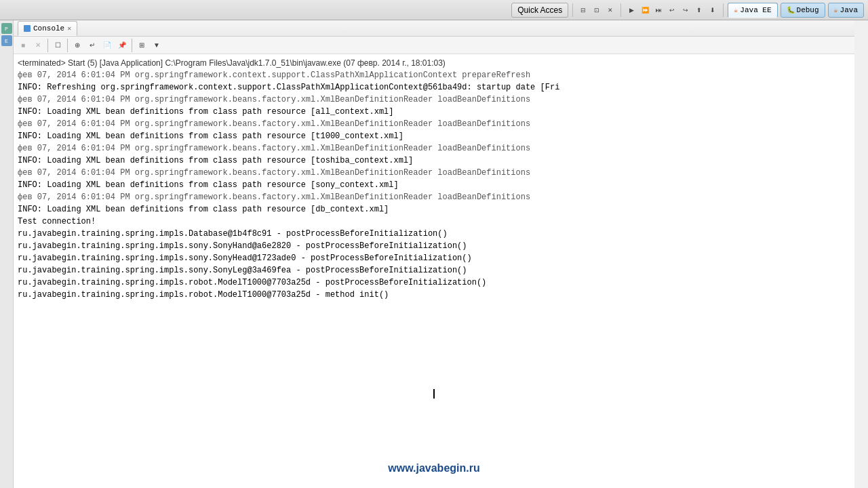 The image size is (868, 488). What do you see at coordinates (597, 10) in the screenshot?
I see `toolbar-icon-group: ⊟ ⊡ ✕` at bounding box center [597, 10].